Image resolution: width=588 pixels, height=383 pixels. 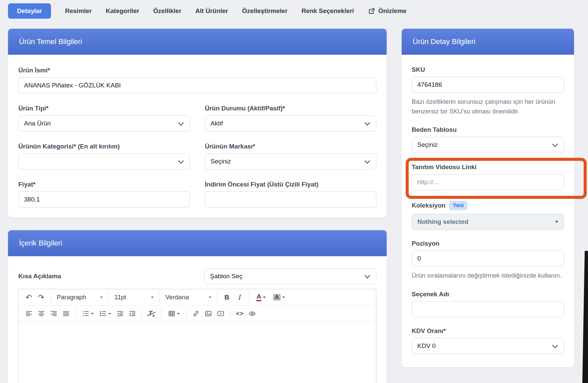 What do you see at coordinates (458, 206) in the screenshot?
I see `new-badge: Yeni` at bounding box center [458, 206].